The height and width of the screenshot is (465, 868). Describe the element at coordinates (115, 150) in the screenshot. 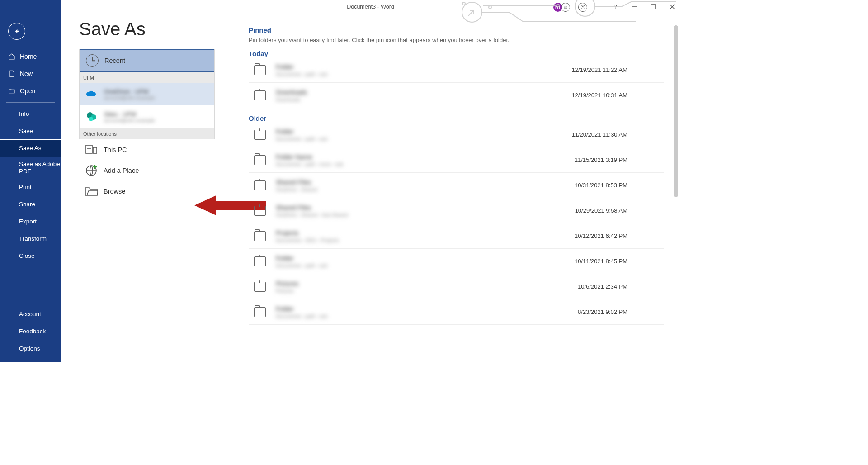

I see `location-this-pc-label: This PC` at that location.